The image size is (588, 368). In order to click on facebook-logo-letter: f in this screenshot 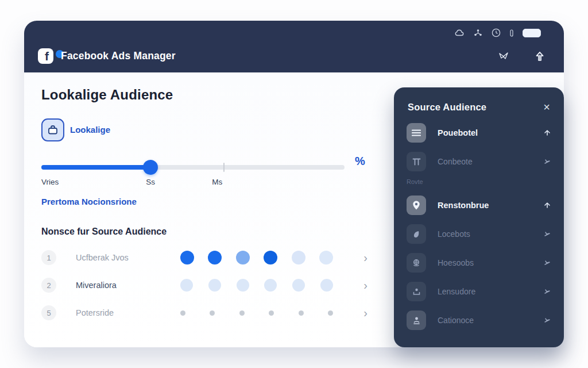, I will do `click(47, 56)`.